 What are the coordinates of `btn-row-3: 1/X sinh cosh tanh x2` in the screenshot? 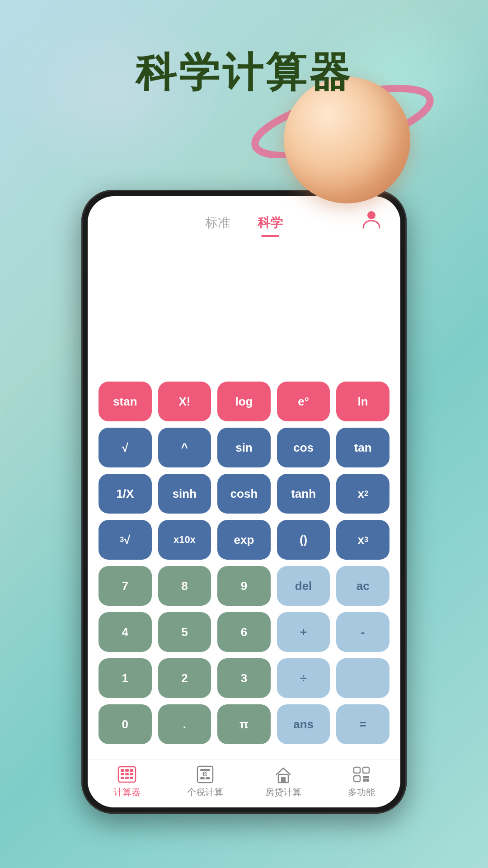 It's located at (244, 494).